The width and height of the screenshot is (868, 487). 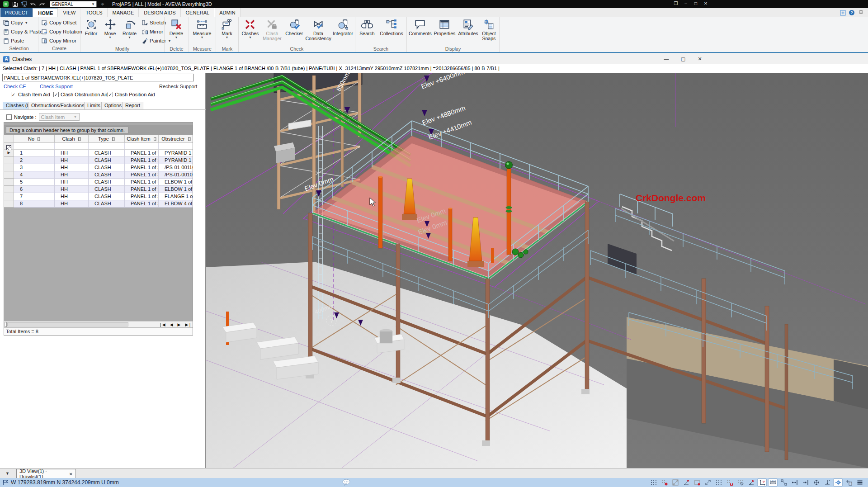 What do you see at coordinates (827, 482) in the screenshot?
I see `drop-snap-icon` at bounding box center [827, 482].